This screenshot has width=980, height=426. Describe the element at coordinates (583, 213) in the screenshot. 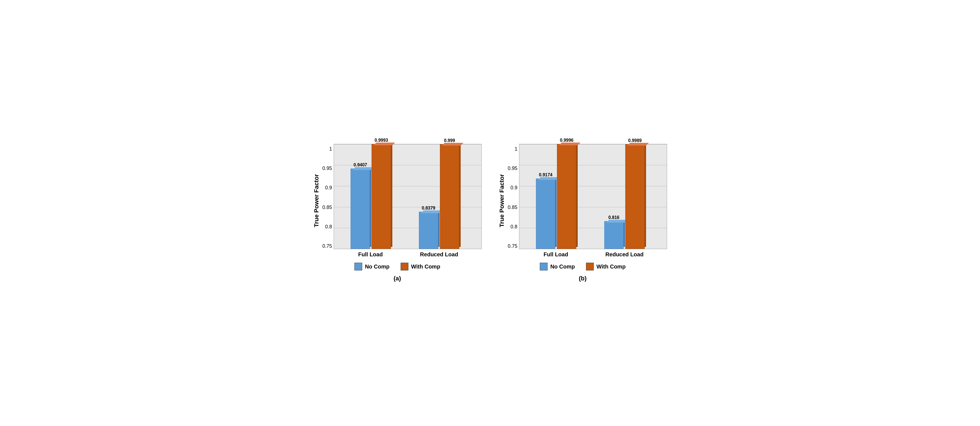

I see `chart-wrapper-chart-b: True Power Factor10.950.90.850.80.750.91…` at that location.